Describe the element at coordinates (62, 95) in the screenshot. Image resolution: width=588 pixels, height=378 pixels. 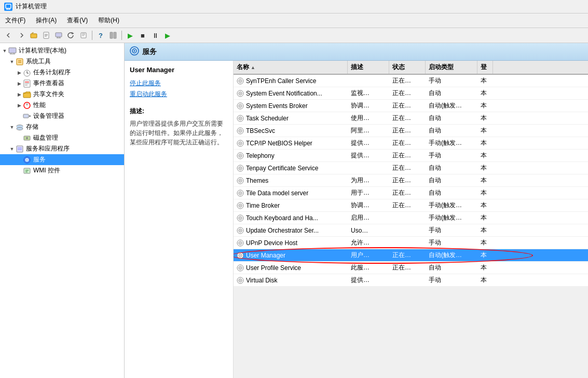
I see `tree-item-shared-folders: ▶ 共享文件夹` at that location.